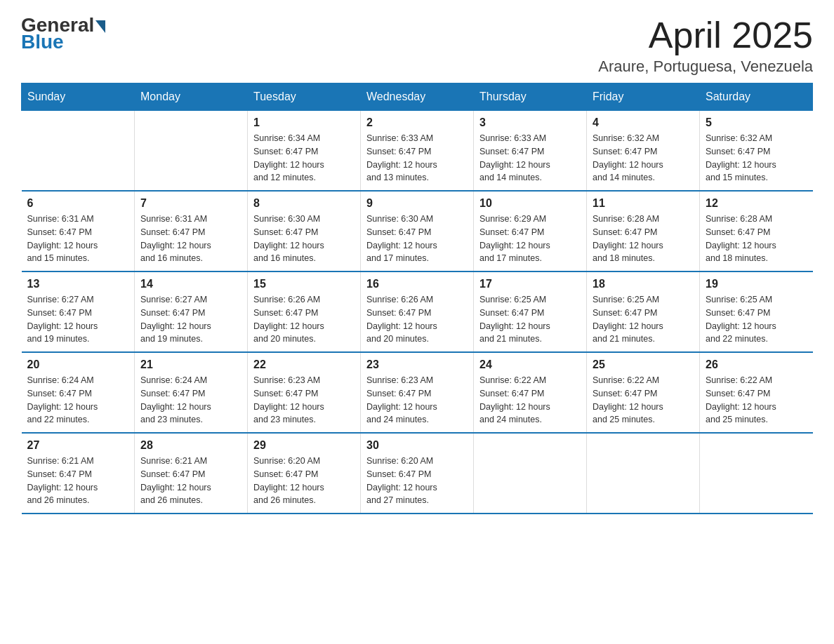  Describe the element at coordinates (417, 97) in the screenshot. I see `calendar-header-row: Sunday Monday Tuesday Wednesday Thursday…` at that location.